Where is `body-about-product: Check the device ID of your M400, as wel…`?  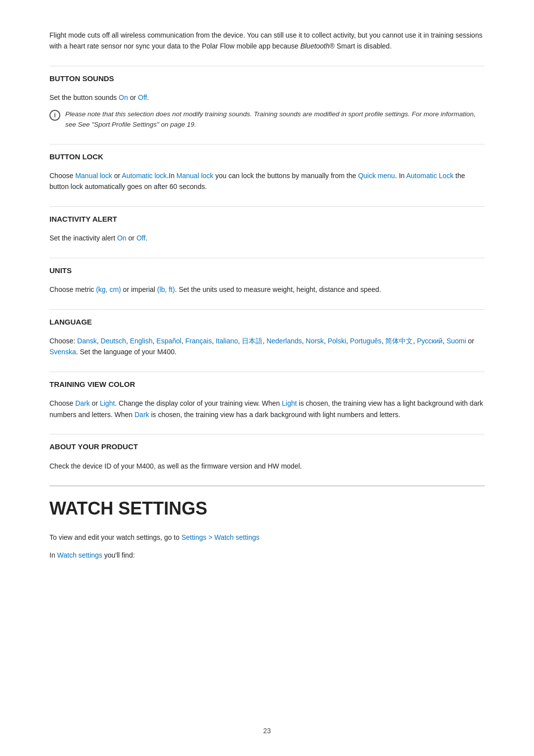
body-about-product: Check the device ID of your M400, as wel… is located at coordinates (267, 466).